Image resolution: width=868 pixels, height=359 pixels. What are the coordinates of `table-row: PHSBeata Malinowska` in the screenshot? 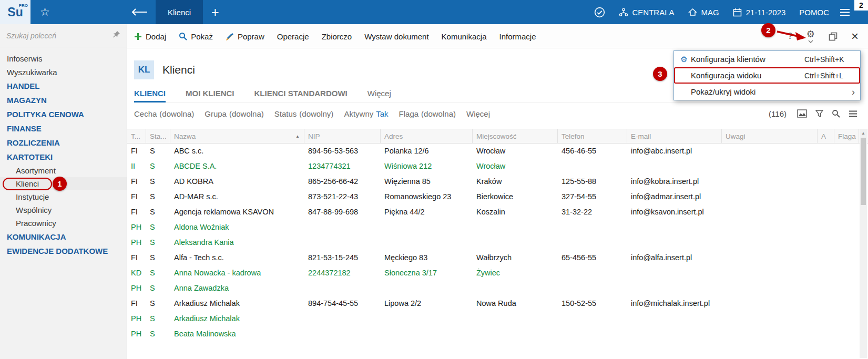 It's located at (497, 334).